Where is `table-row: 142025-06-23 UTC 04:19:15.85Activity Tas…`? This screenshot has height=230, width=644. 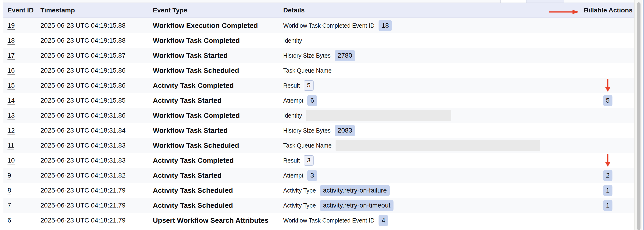
table-row: 142025-06-23 UTC 04:19:15.85Activity Tas… is located at coordinates (319, 100).